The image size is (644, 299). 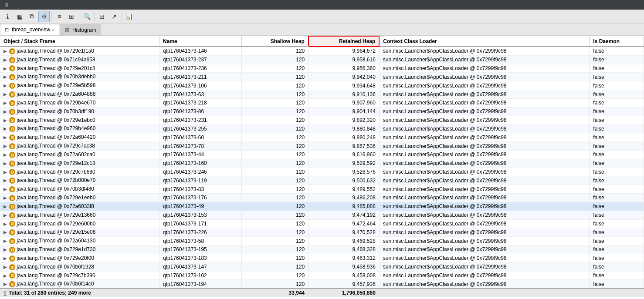 What do you see at coordinates (322, 155) in the screenshot?
I see `table-row: ▶ java.lang.Thread @ 0x72a602ca0qtp17604…` at bounding box center [322, 155].